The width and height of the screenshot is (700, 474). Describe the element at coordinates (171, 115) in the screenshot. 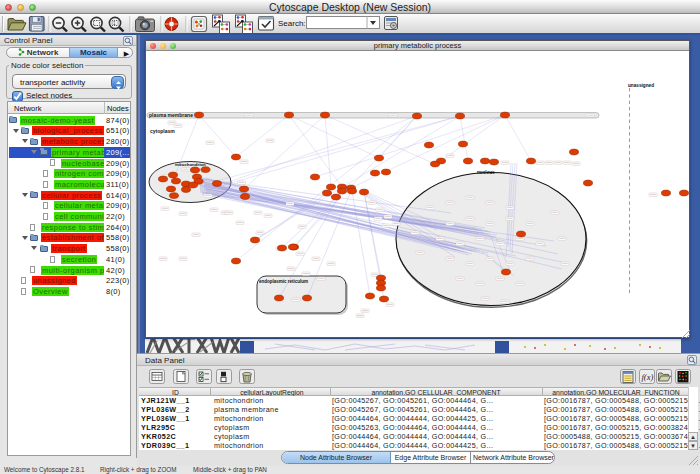

I see `svg-text: plasma membrane` at that location.